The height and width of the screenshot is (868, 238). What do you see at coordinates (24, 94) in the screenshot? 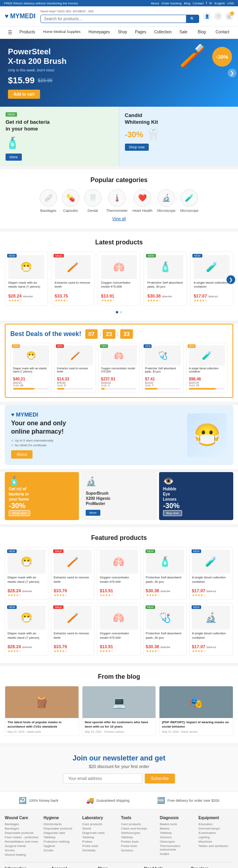
I see `hero-add-to-cart-button: Add to cart` at bounding box center [24, 94].